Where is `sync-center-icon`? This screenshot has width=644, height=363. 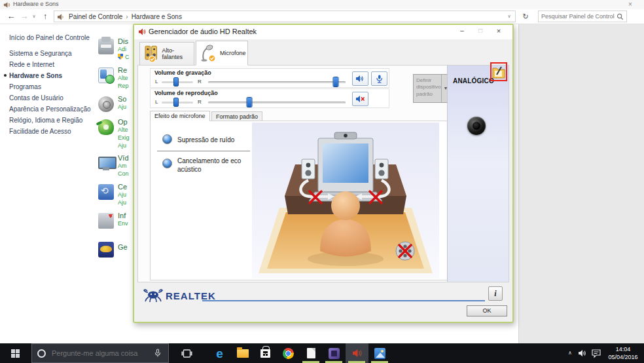
sync-center-icon is located at coordinates (106, 192).